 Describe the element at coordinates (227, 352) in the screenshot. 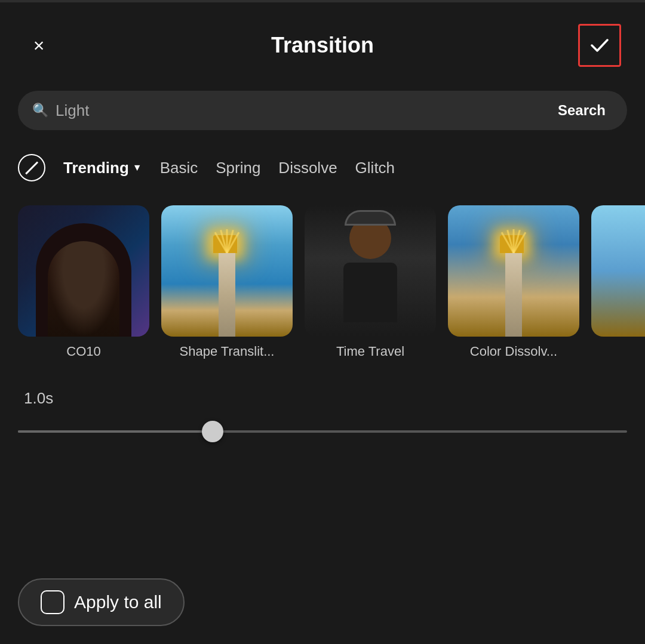

I see `thumbnail-label-shape: Shape Translit...` at that location.